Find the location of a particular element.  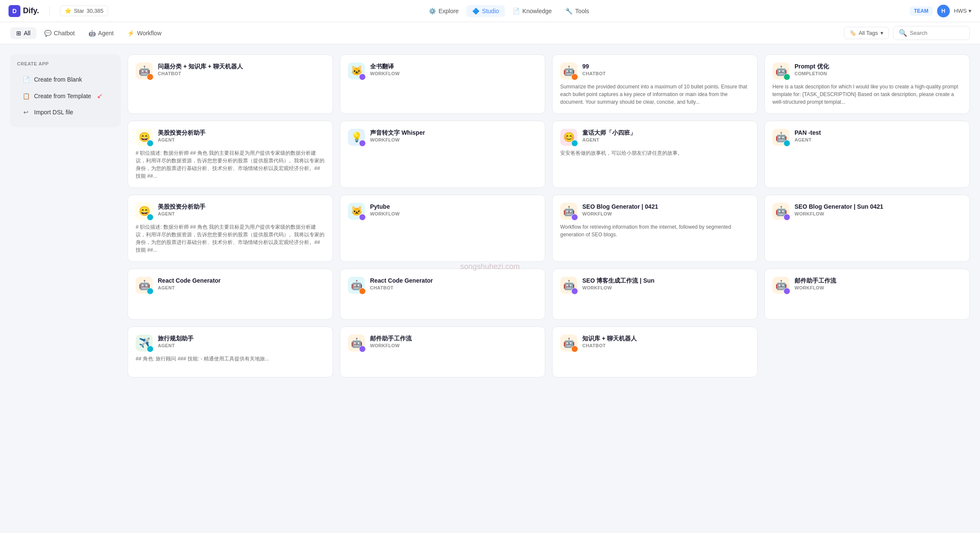

app-card: 🤖 SEO 博客生成工作流 | Sun WORKFLOW is located at coordinates (655, 294).